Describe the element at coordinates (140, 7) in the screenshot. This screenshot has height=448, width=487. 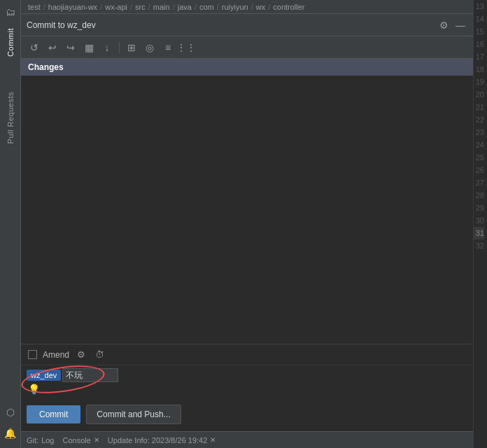
I see `breadcrumb-item: src` at that location.